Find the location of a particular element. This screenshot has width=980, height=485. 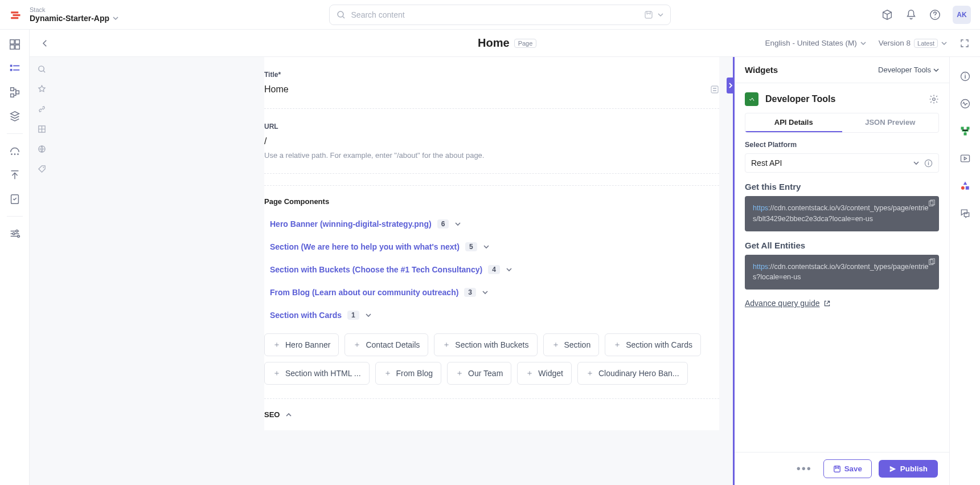

grid-icon is located at coordinates (42, 129).